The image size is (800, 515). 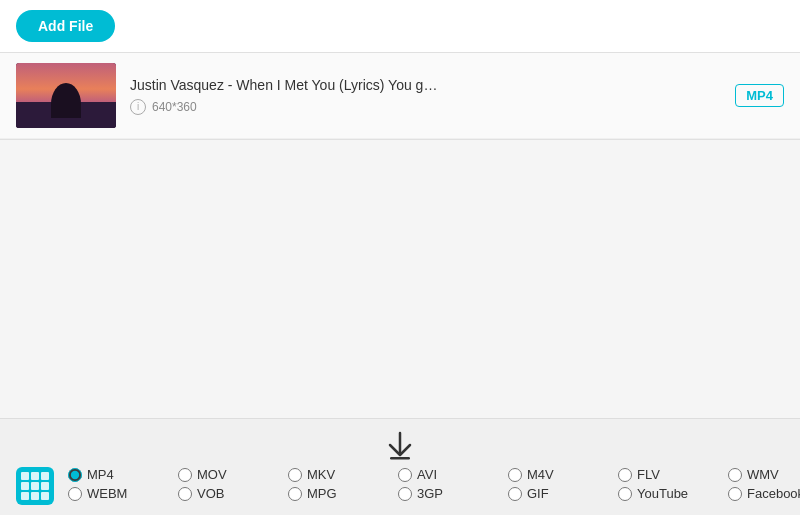 What do you see at coordinates (430, 494) in the screenshot?
I see `format-label-3gp: 3GP` at bounding box center [430, 494].